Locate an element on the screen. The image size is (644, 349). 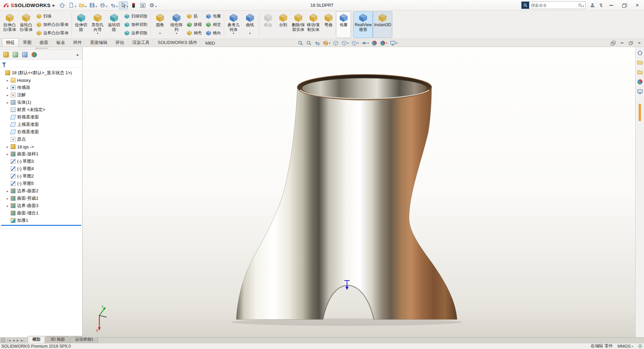
units-selector: MMGS ▴ is located at coordinates (625, 346).